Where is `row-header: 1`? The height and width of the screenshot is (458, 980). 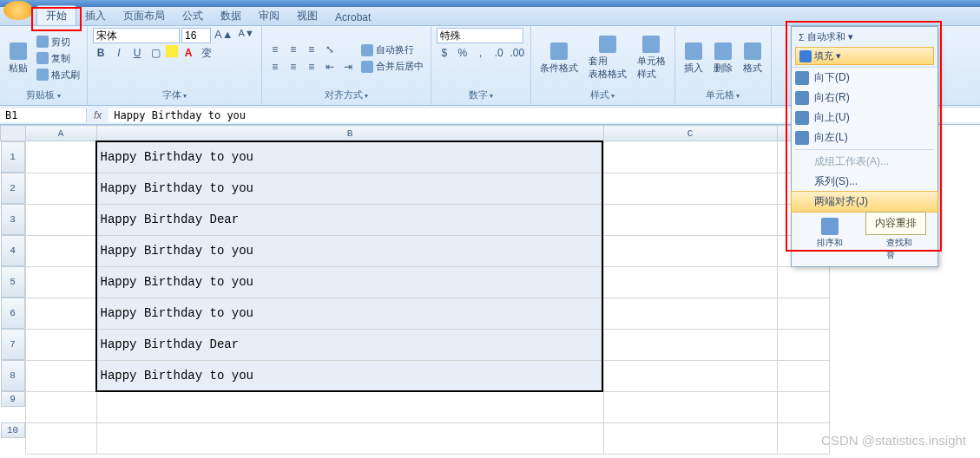 row-header: 1 is located at coordinates (13, 157).